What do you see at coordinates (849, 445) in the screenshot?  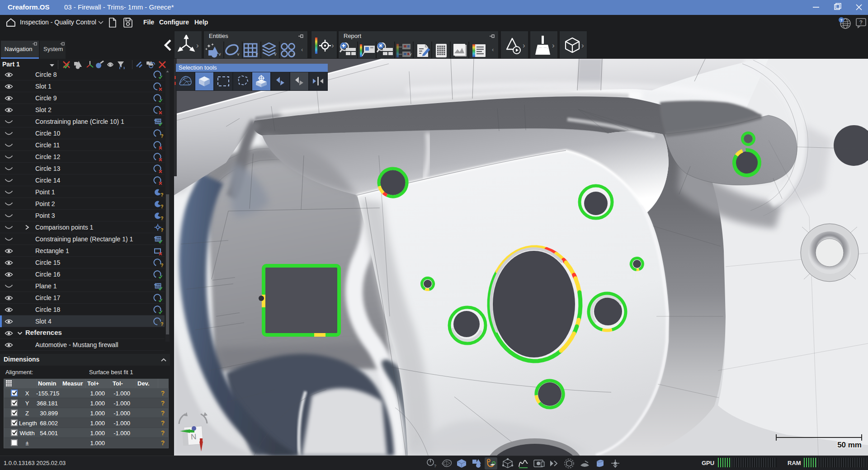 I see `svg-text: 50 mm` at bounding box center [849, 445].